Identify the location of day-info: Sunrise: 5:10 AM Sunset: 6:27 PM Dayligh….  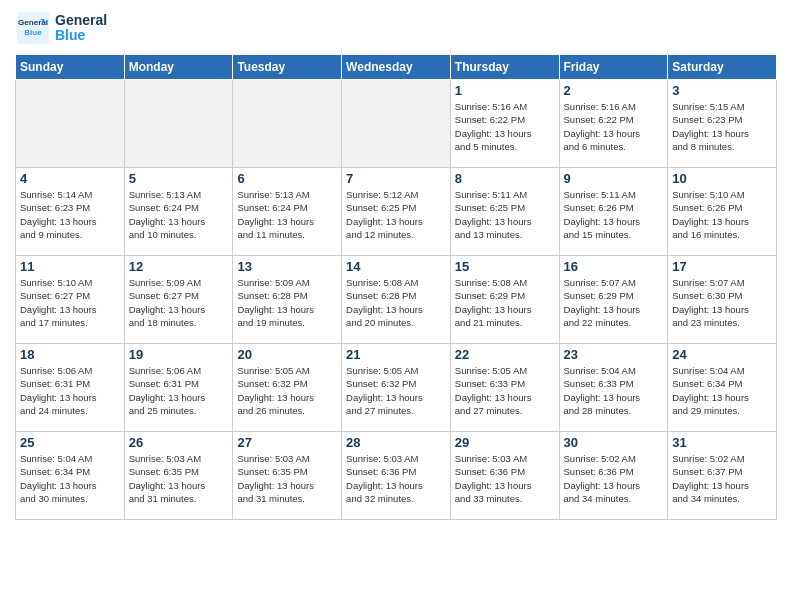
(70, 302).